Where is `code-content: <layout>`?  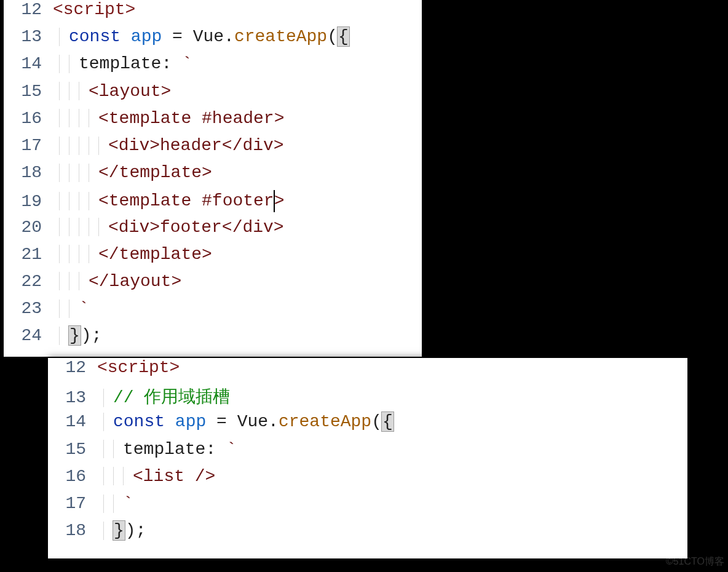
code-content: <layout> is located at coordinates (237, 91).